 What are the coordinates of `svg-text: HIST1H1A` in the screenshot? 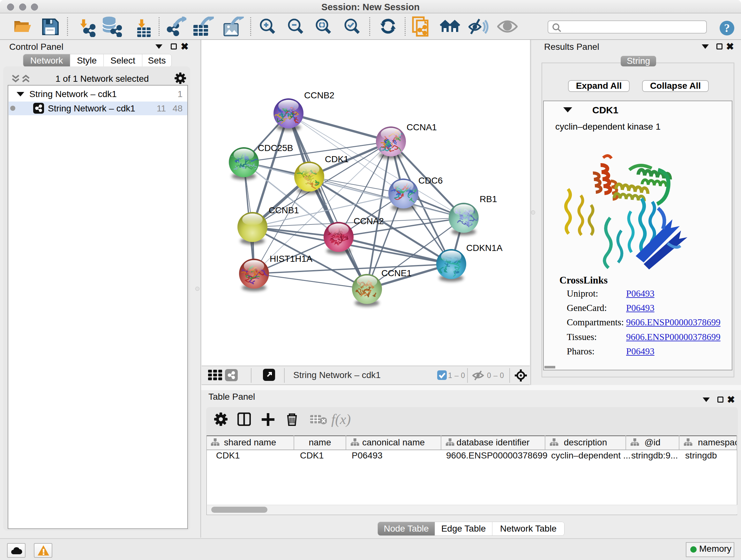 It's located at (291, 259).